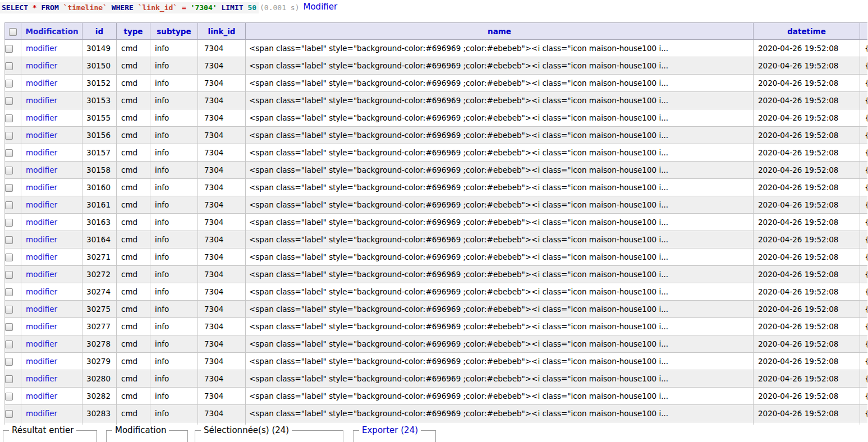  What do you see at coordinates (100, 187) in the screenshot?
I see `cell-id: 30160` at bounding box center [100, 187].